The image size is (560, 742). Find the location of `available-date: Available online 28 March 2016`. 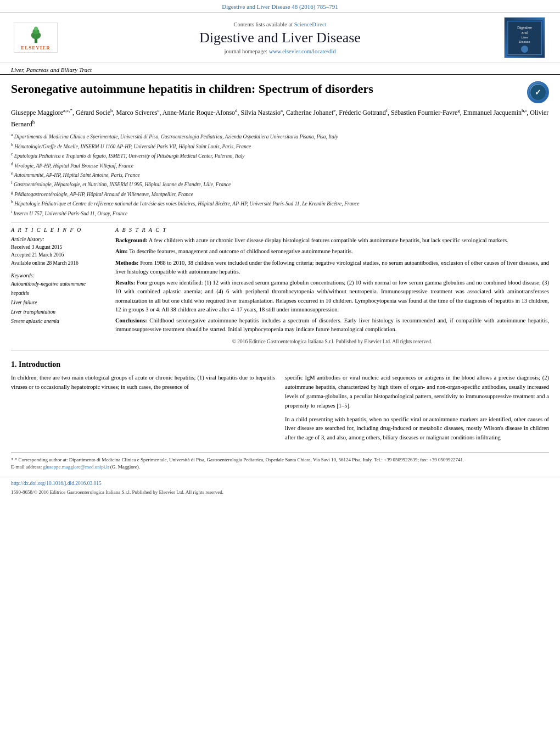

available-date: Available online 28 March 2016 is located at coordinates (58, 263).